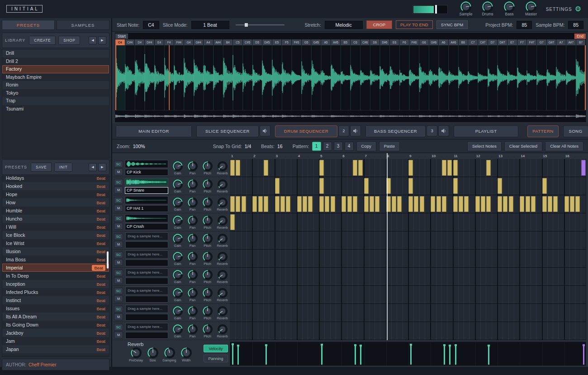 This screenshot has height=375, width=588. What do you see at coordinates (56, 101) in the screenshot?
I see `library-item: Trap` at bounding box center [56, 101].